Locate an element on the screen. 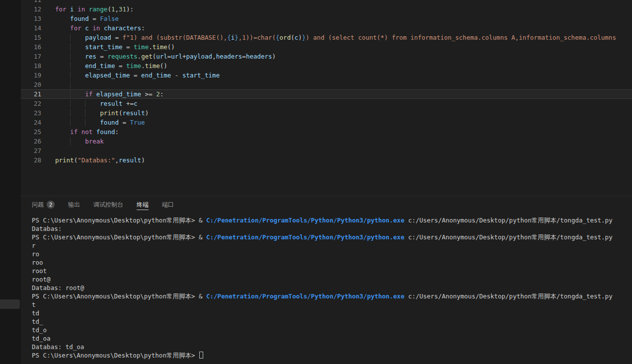 The image size is (632, 364). terminal-command-path: C:/Penetration/ProgramTools/Python/Pytho… is located at coordinates (305, 296).